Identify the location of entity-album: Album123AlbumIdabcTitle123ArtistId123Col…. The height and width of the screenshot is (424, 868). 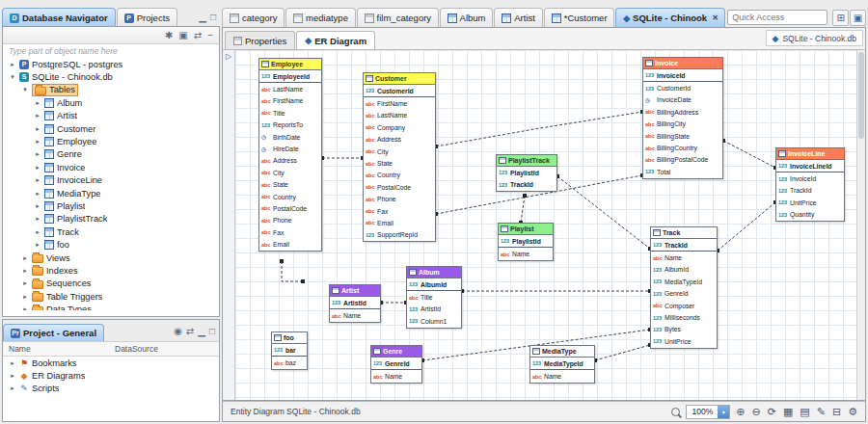
(434, 297).